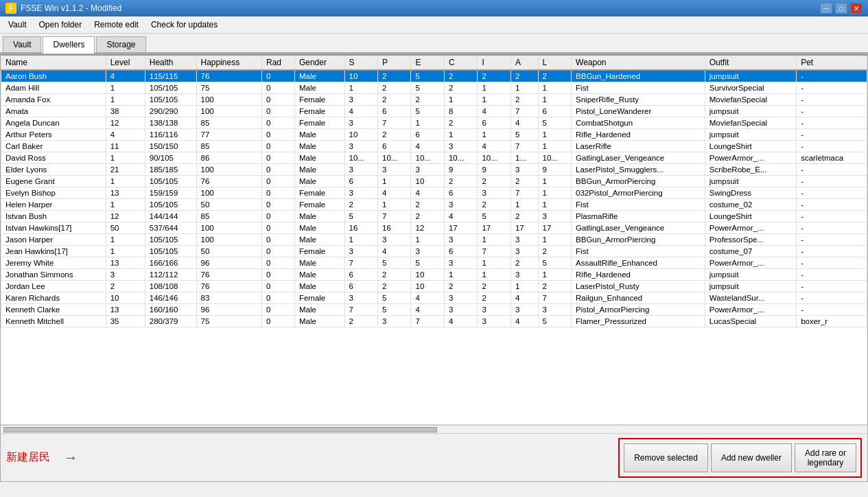 The image size is (868, 497). Describe the element at coordinates (395, 310) in the screenshot. I see `cell-p: 5` at that location.